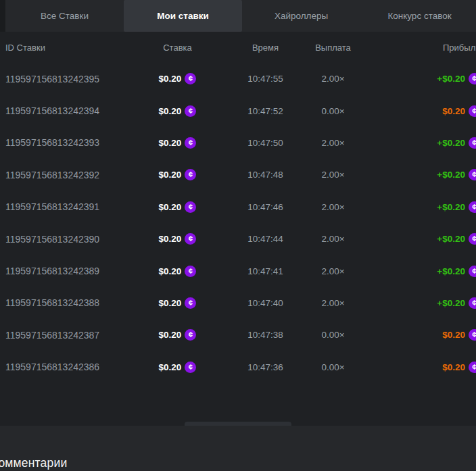 This screenshot has width=476, height=471. Describe the element at coordinates (257, 78) in the screenshot. I see `bet-time-cell: 10:47:55` at that location.